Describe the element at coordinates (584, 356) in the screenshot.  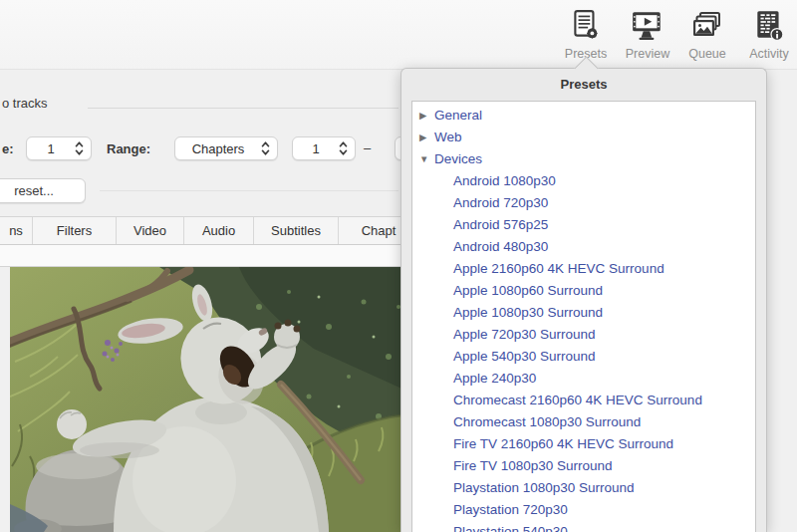
I see `preset-item: Apple 540p30 Surround` at that location.